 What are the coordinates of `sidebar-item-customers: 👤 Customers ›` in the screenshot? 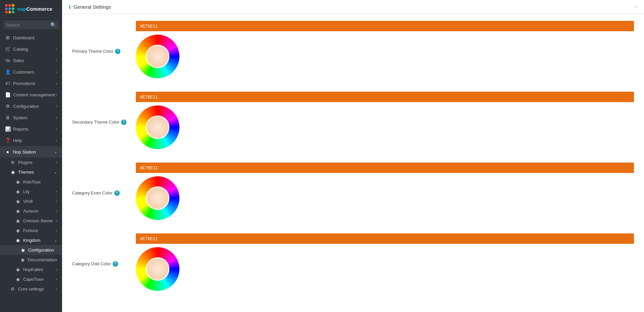 It's located at (31, 72).